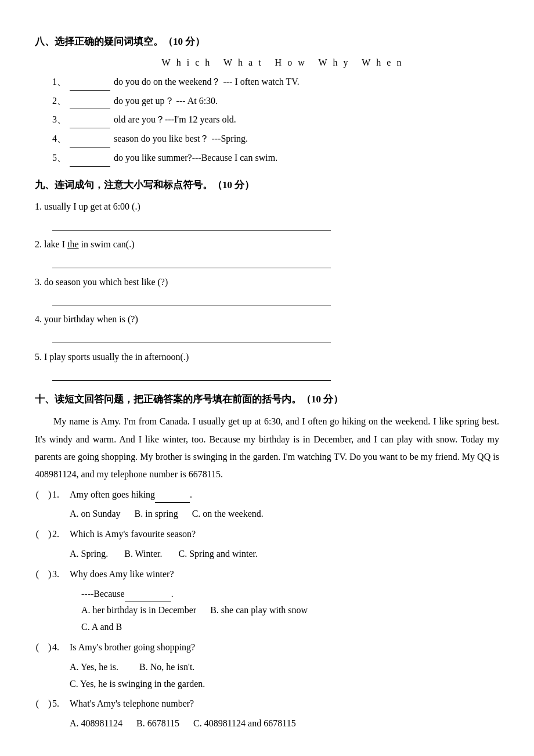 The width and height of the screenshot is (534, 756). Describe the element at coordinates (59, 138) in the screenshot. I see `item4-num: 4、` at that location.